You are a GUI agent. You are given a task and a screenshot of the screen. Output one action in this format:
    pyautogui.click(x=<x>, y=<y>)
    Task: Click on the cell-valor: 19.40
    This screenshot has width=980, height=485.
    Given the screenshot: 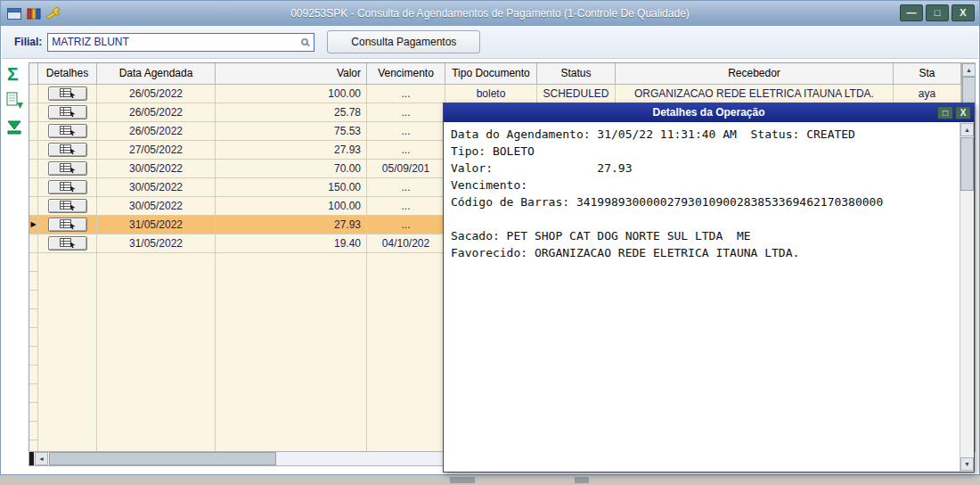 What is the action you would take?
    pyautogui.click(x=291, y=244)
    